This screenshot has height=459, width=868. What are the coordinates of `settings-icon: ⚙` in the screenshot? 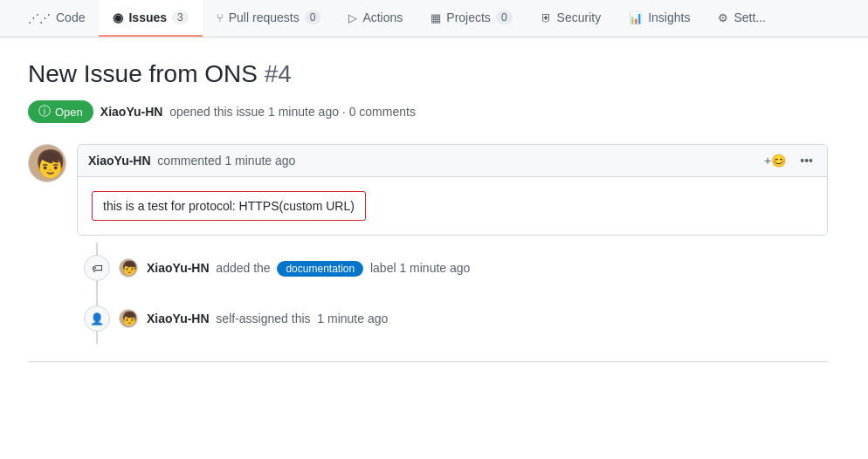 It's located at (723, 17).